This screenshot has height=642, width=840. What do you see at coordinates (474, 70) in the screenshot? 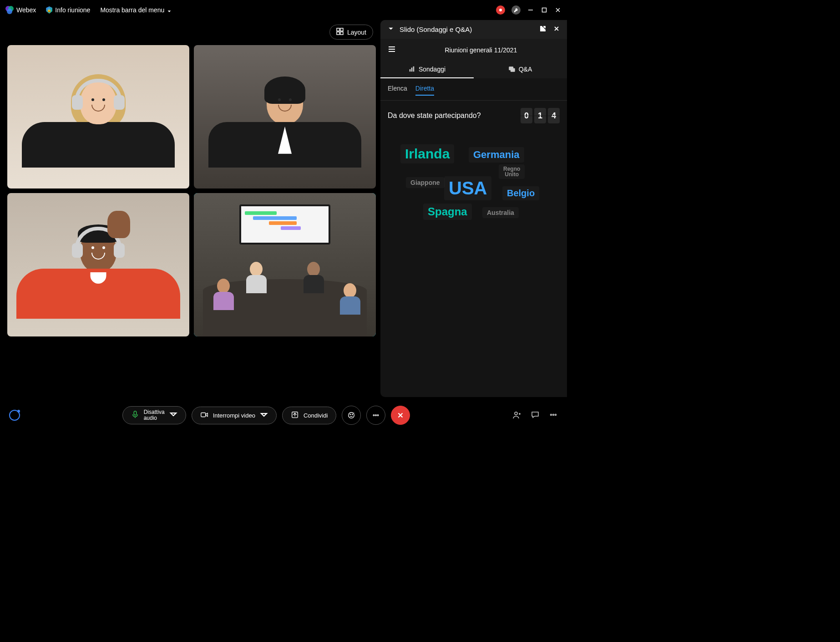
I see `slido-main-tabs: Sondaggi Q&A` at bounding box center [474, 70].